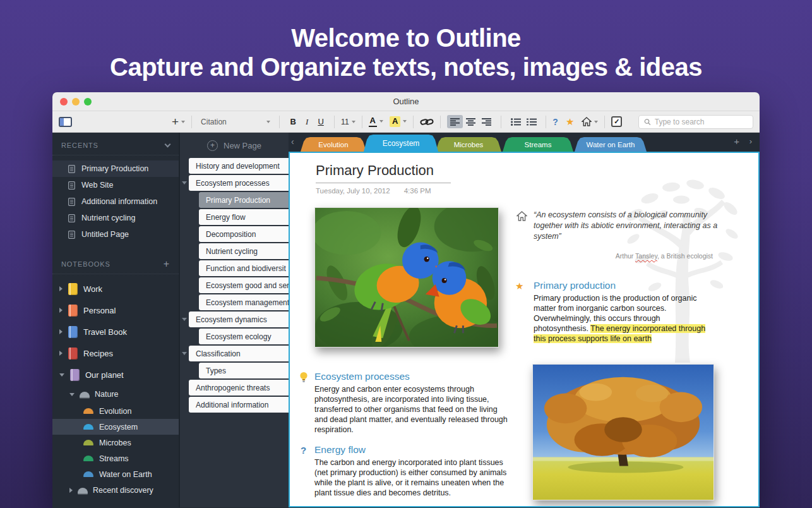 Image resolution: width=812 pixels, height=508 pixels. What do you see at coordinates (178, 122) in the screenshot?
I see `add-button: +` at bounding box center [178, 122].